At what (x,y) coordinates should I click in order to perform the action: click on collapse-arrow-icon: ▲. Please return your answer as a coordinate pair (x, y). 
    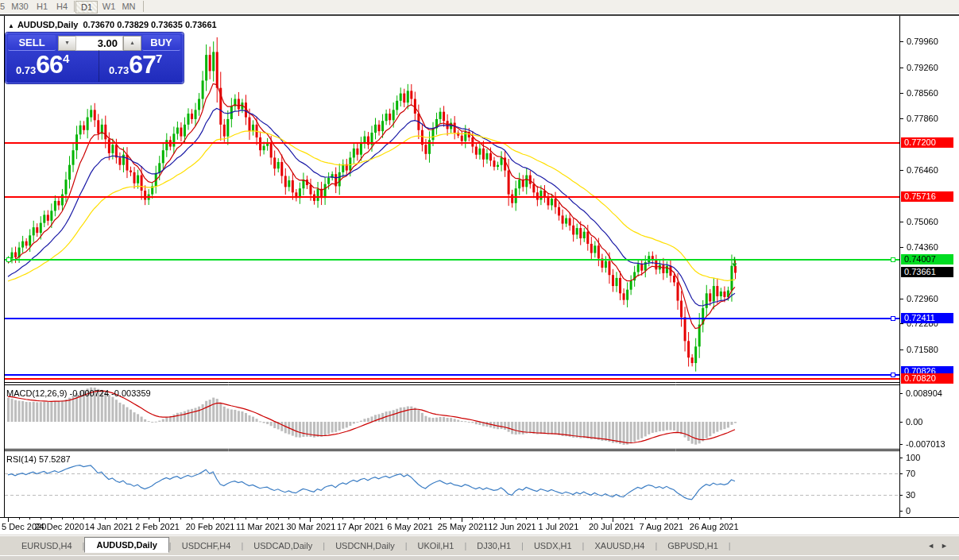
    Looking at the image, I should click on (11, 25).